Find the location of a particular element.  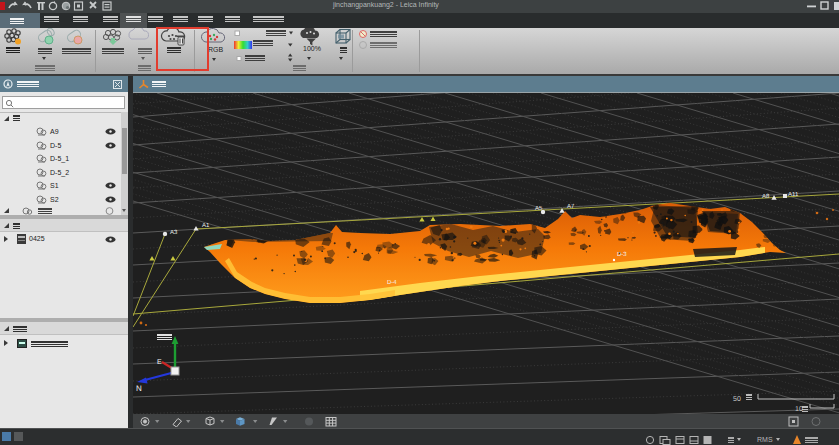

svg-text: A7 is located at coordinates (571, 206).